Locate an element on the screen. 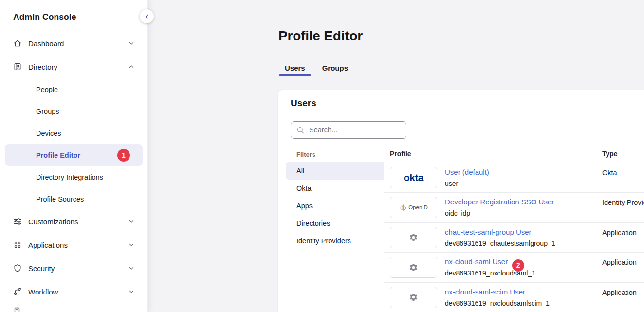 The width and height of the screenshot is (644, 312). filter-all: All is located at coordinates (335, 171).